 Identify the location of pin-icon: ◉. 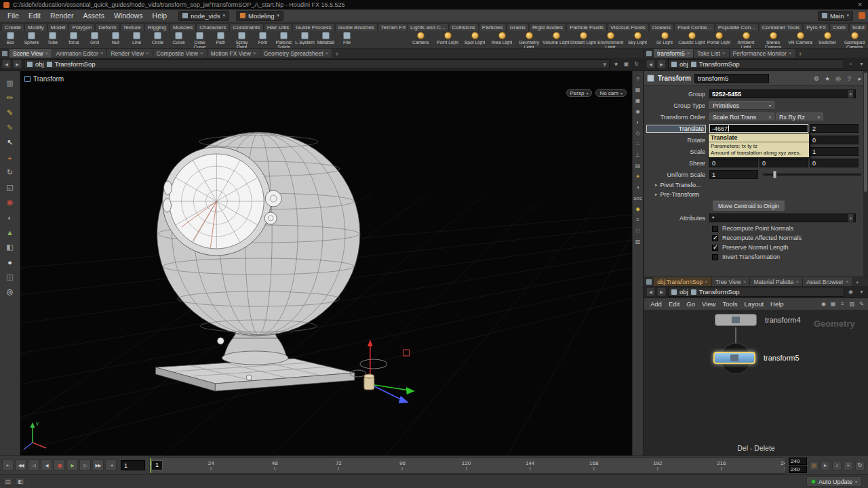
(850, 291).